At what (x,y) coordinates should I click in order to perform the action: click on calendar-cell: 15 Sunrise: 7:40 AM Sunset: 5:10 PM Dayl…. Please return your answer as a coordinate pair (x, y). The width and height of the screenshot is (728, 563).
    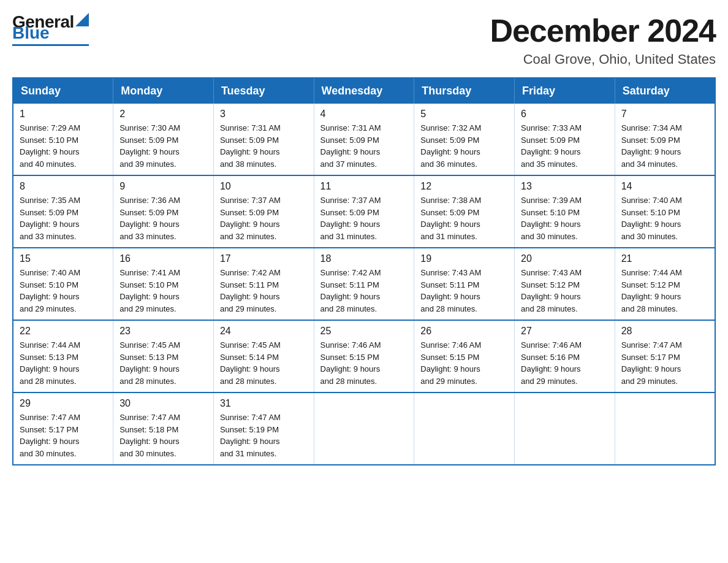
    Looking at the image, I should click on (63, 284).